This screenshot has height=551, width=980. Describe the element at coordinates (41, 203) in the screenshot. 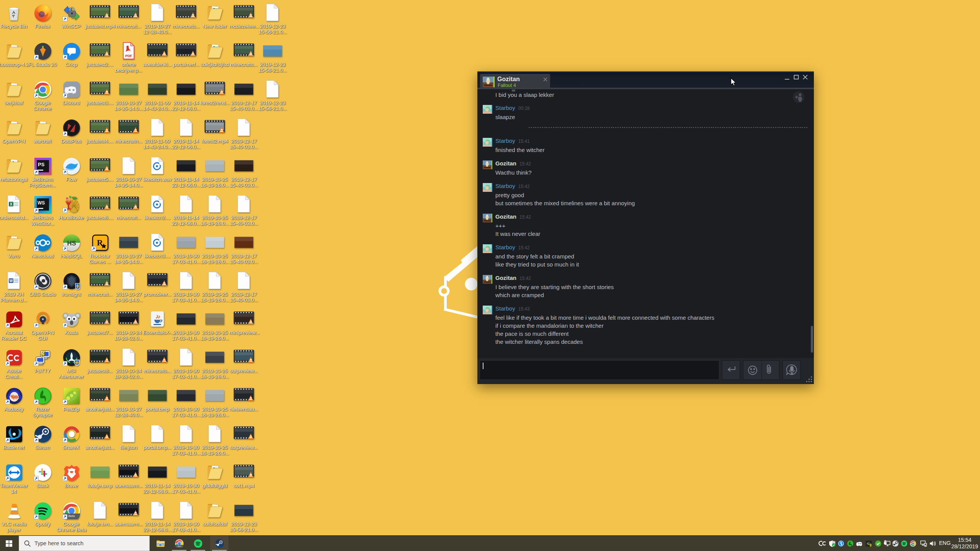

I see `svg-text: WS` at that location.